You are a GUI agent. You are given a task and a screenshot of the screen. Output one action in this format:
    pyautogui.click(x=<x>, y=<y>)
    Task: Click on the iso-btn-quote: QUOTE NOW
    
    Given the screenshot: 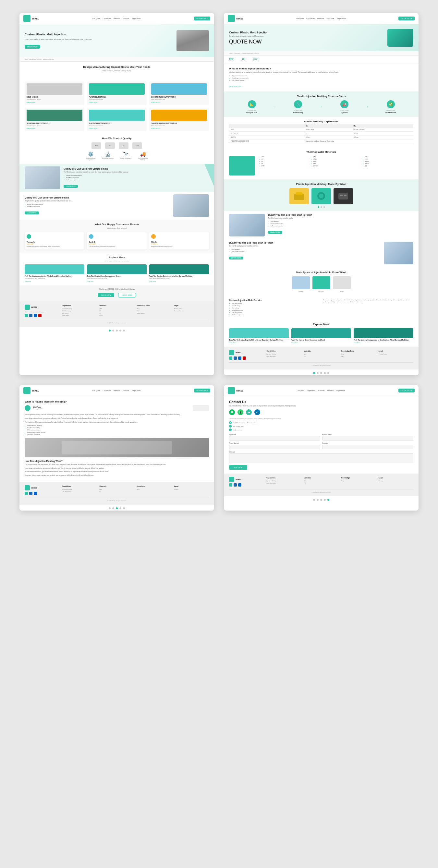 What is the action you would take?
    pyautogui.click(x=106, y=295)
    